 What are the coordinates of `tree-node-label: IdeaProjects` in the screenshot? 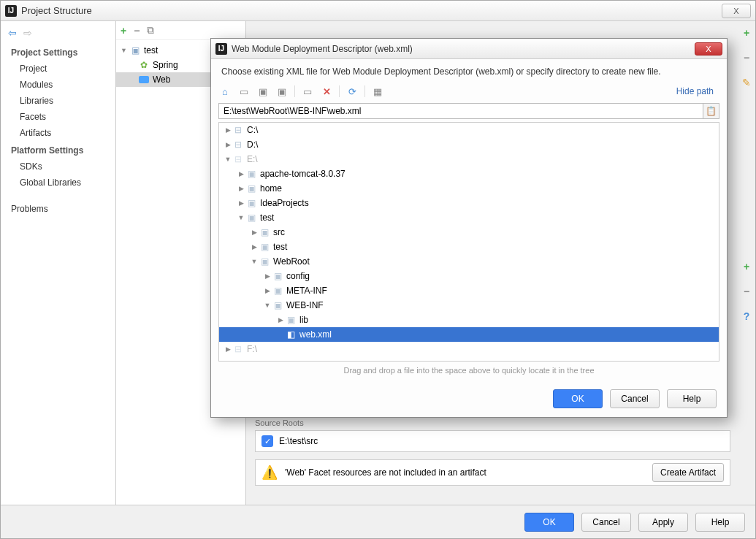 It's located at (285, 203).